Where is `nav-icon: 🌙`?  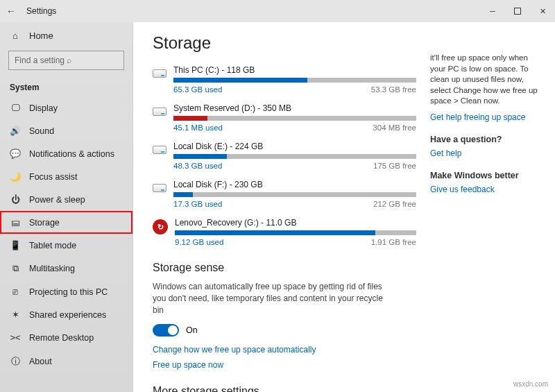
nav-icon: 🌙 is located at coordinates (15, 176).